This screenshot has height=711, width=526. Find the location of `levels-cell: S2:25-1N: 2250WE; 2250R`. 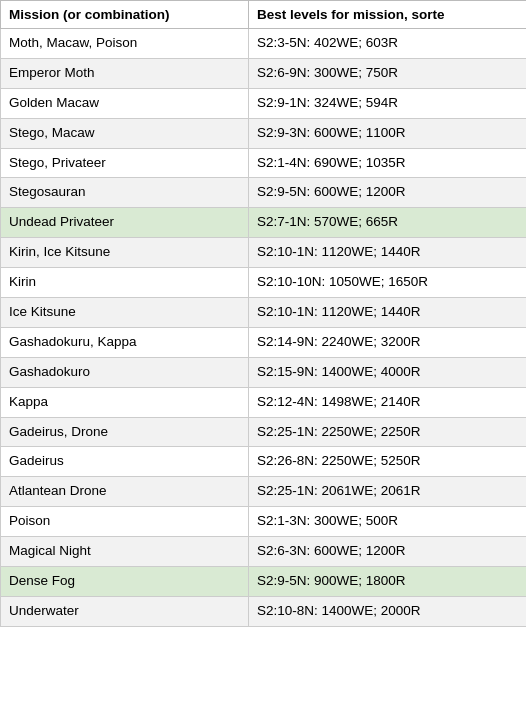

levels-cell: S2:25-1N: 2250WE; 2250R is located at coordinates (388, 432).